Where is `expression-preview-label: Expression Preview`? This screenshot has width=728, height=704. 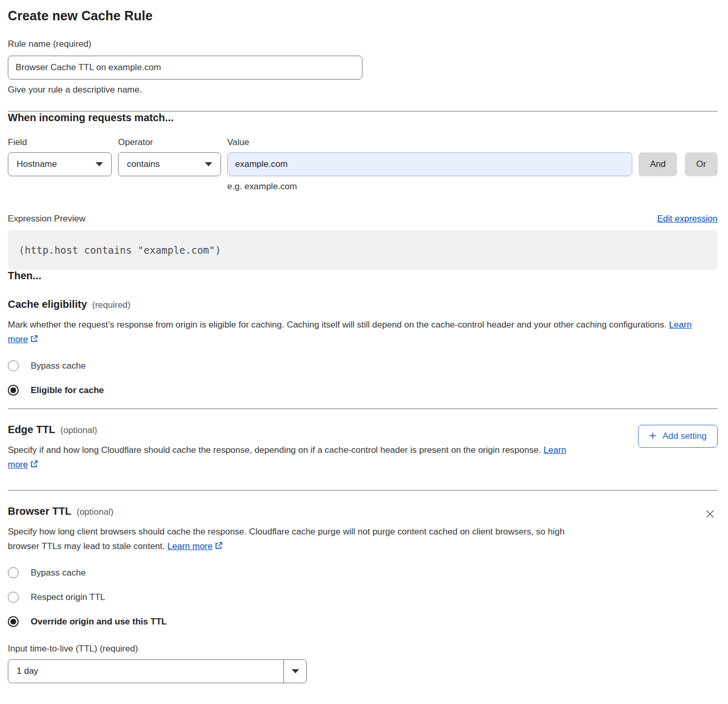
expression-preview-label: Expression Preview is located at coordinates (47, 219).